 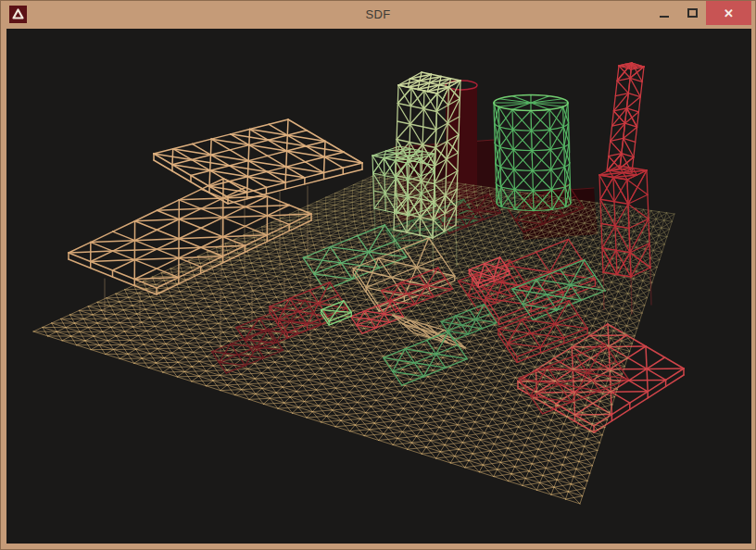 What do you see at coordinates (664, 13) in the screenshot?
I see `minimize-button` at bounding box center [664, 13].